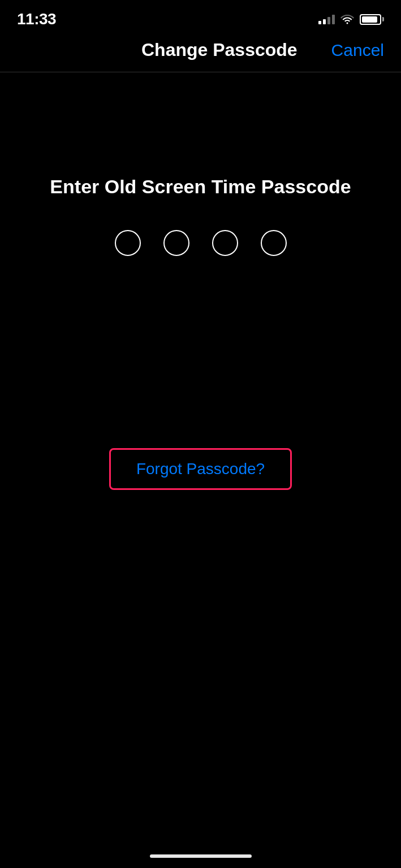 This screenshot has height=868, width=401. What do you see at coordinates (357, 50) in the screenshot?
I see `cancel-button: Cancel` at bounding box center [357, 50].